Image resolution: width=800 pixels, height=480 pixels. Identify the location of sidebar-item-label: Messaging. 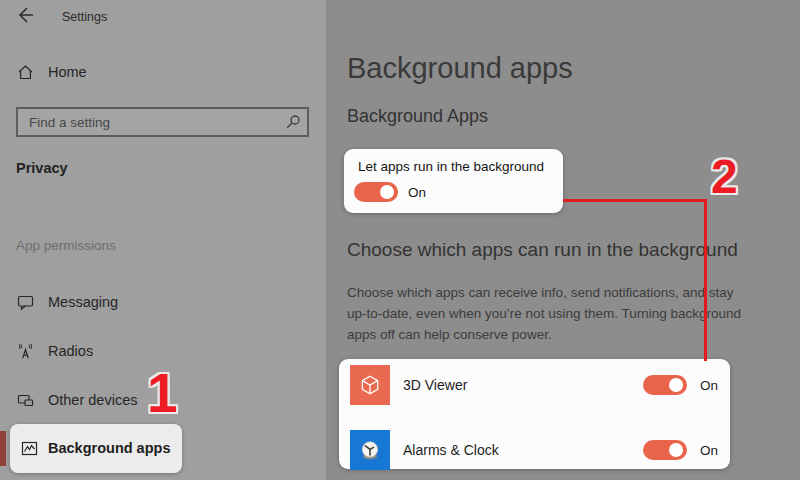
(83, 302).